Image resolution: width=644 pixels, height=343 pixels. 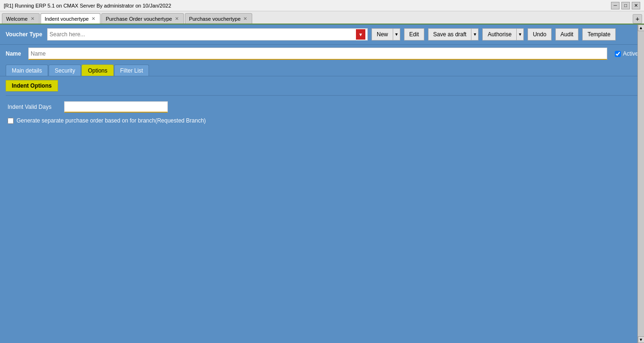 What do you see at coordinates (97, 70) in the screenshot?
I see `tab-options: Options` at bounding box center [97, 70].